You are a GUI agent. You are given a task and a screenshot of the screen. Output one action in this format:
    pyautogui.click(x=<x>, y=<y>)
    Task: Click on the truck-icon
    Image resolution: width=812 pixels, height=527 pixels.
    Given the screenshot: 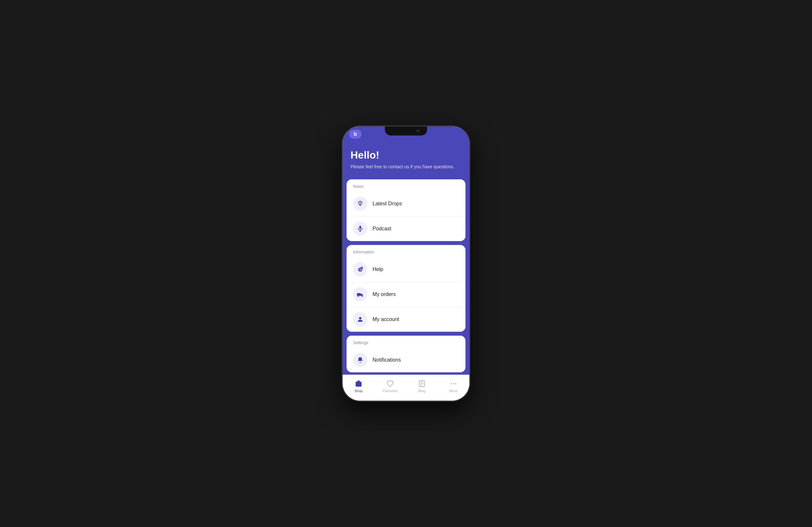 What is the action you would take?
    pyautogui.click(x=360, y=294)
    